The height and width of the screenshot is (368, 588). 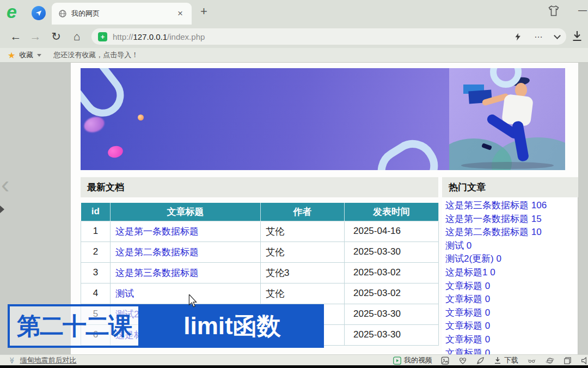 I want to click on lesson-topic-text: limit函数, so click(x=232, y=326).